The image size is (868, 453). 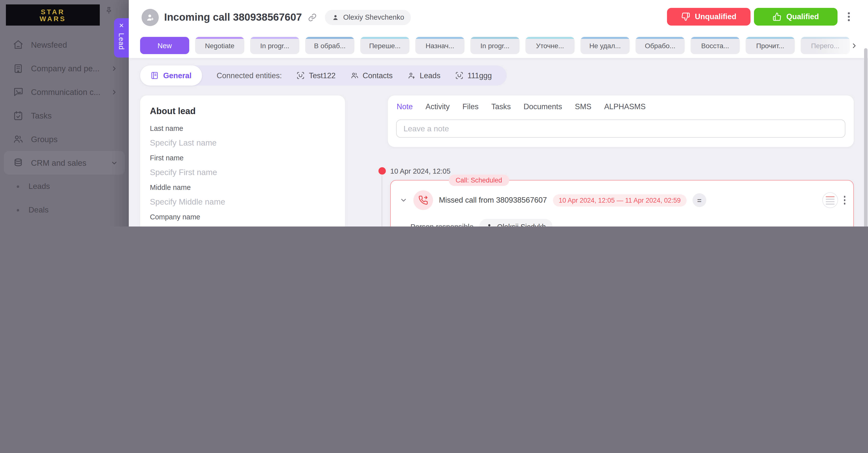 I want to click on tab-files: Files, so click(x=470, y=107).